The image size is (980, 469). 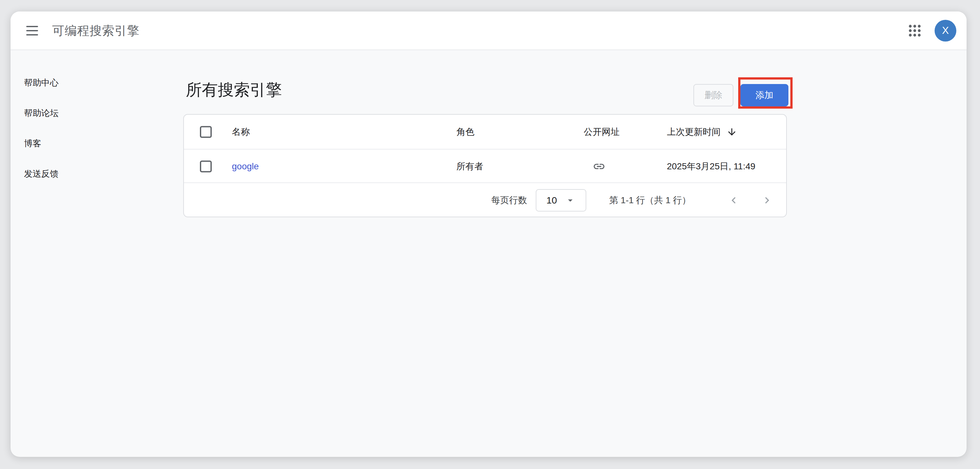 What do you see at coordinates (733, 200) in the screenshot?
I see `previous-page-button` at bounding box center [733, 200].